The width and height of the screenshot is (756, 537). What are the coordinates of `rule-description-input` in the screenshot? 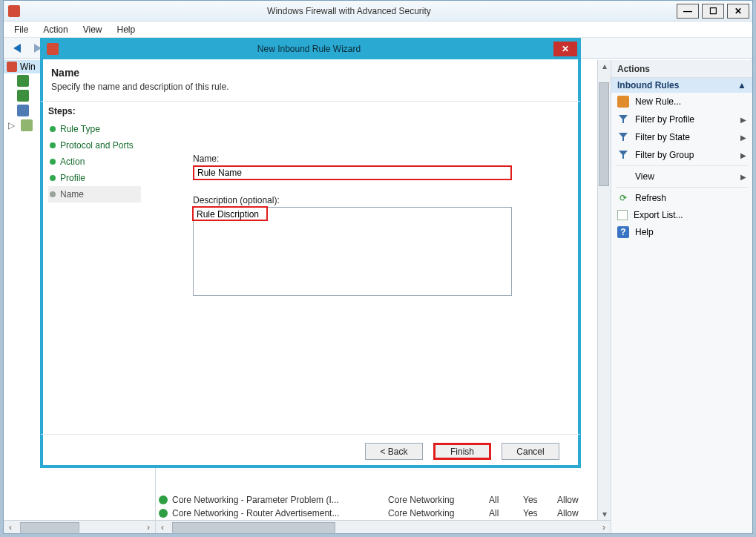 It's located at (352, 251).